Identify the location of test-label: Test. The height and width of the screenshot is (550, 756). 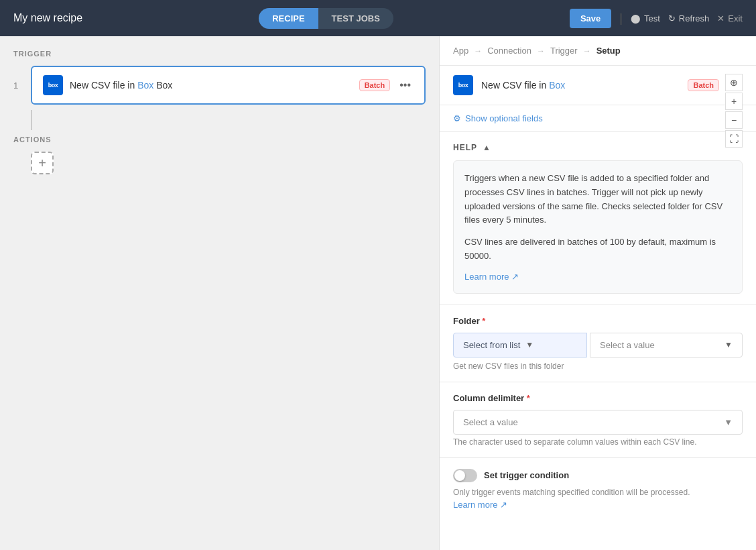
(652, 19).